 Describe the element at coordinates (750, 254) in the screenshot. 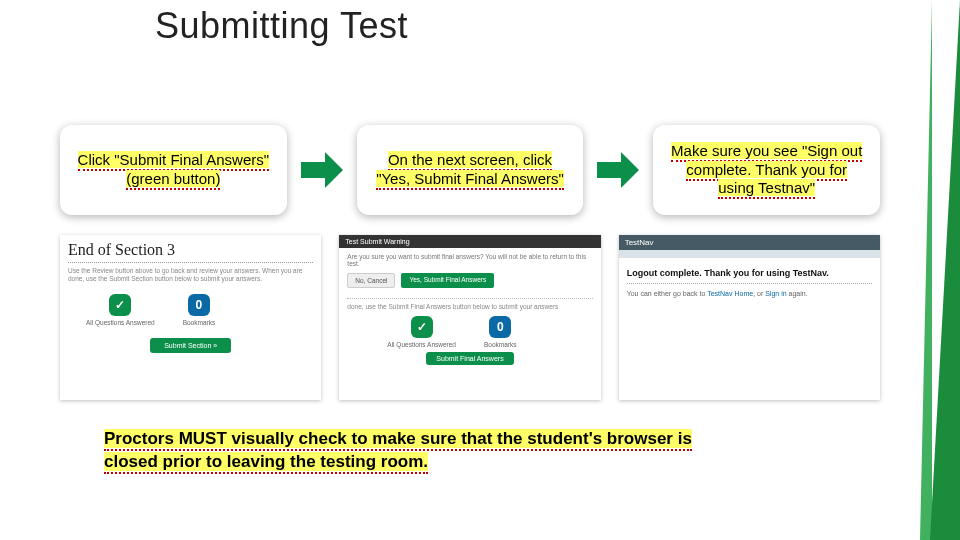

I see `shot3-toolbar` at that location.